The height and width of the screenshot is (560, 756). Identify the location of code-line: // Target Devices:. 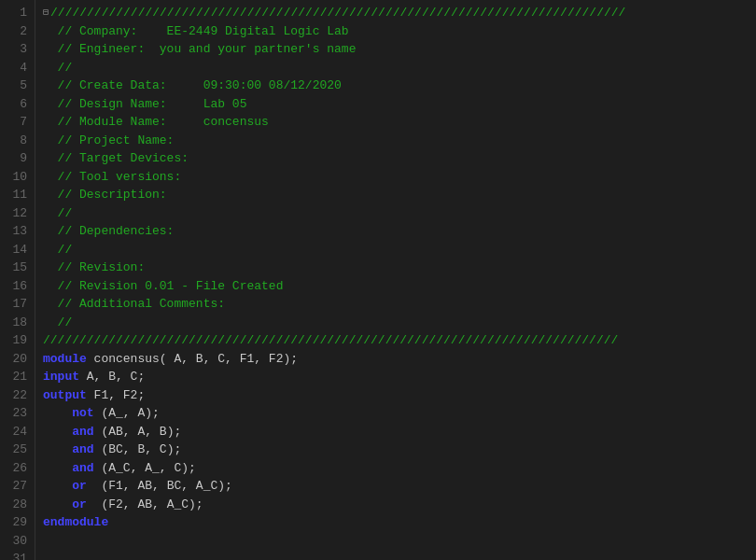
(396, 159).